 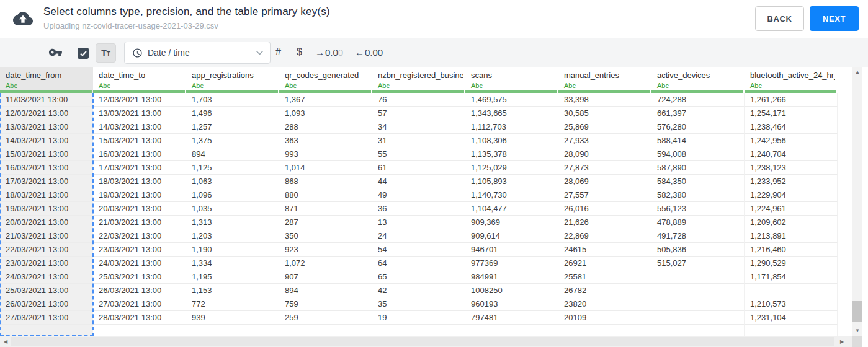 What do you see at coordinates (791, 113) in the screenshot?
I see `table-cell: 1,254,171` at bounding box center [791, 113].